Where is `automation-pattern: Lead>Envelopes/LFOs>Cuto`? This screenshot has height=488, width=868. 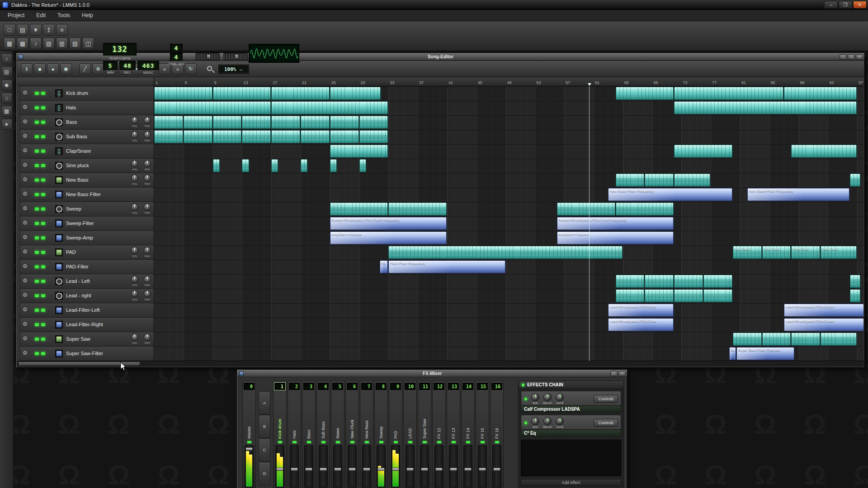
automation-pattern: Lead>Envelopes/LFOs>Cuto is located at coordinates (641, 324).